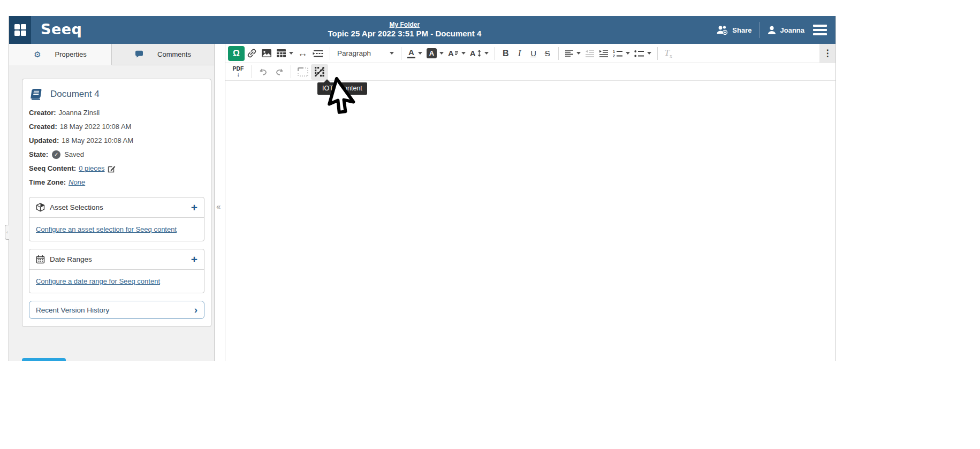 The width and height of the screenshot is (980, 449). What do you see at coordinates (792, 30) in the screenshot?
I see `user-name: Joanna` at bounding box center [792, 30].